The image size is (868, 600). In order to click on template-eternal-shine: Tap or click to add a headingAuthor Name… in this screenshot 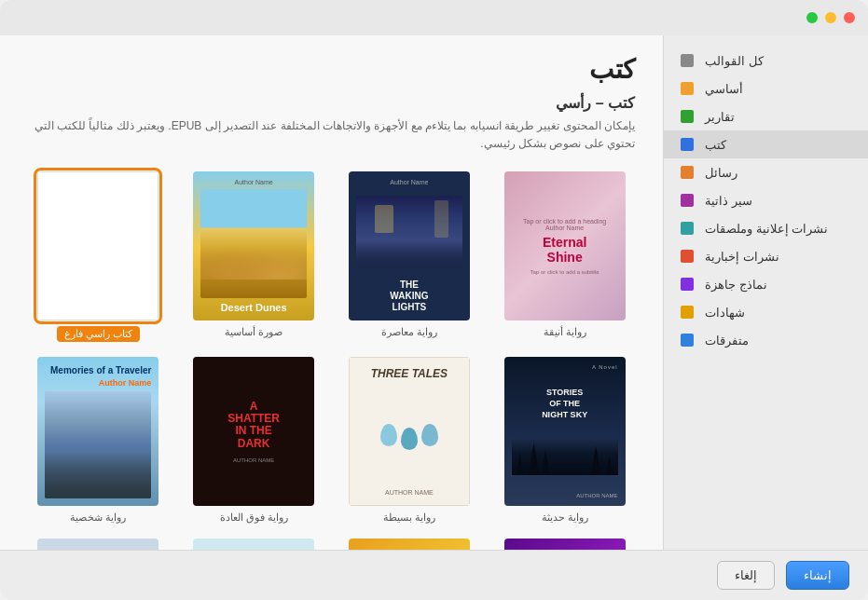, I will do `click(565, 257)`.